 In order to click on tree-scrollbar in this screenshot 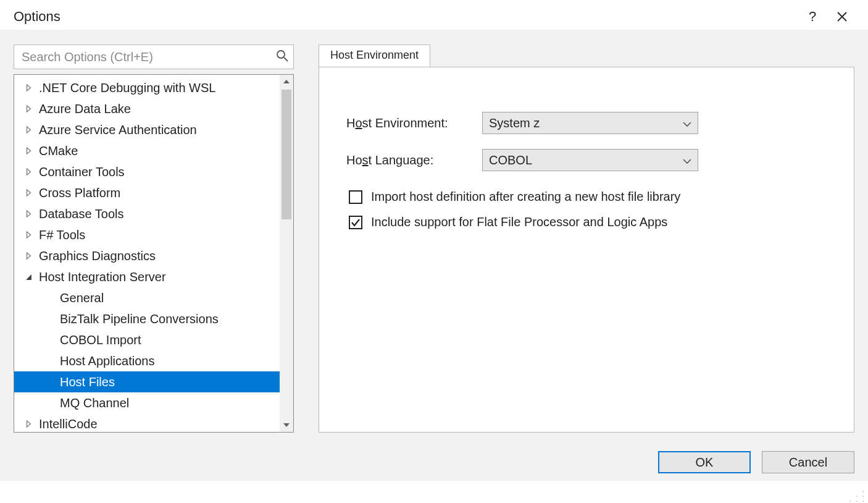, I will do `click(286, 253)`.